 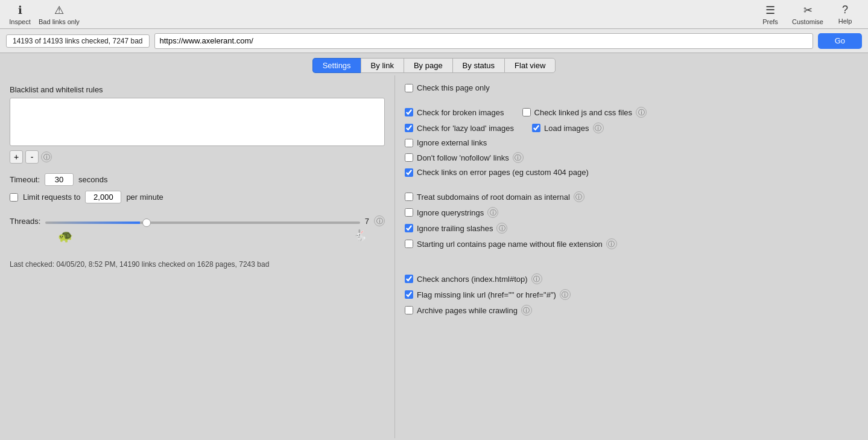 What do you see at coordinates (409, 228) in the screenshot?
I see `ignore-trailing-slashes-checkbox` at bounding box center [409, 228].